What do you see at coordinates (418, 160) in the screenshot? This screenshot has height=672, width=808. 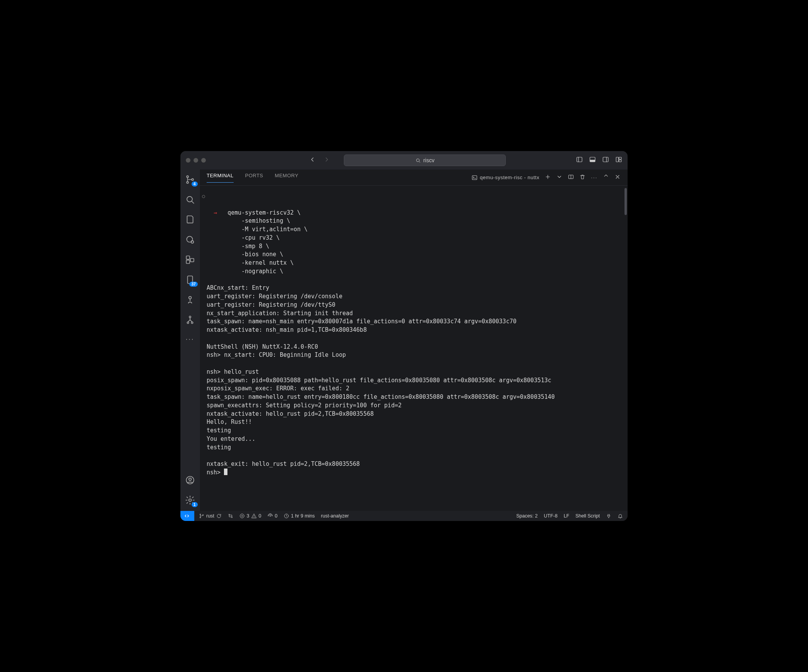 I see `search-icon` at bounding box center [418, 160].